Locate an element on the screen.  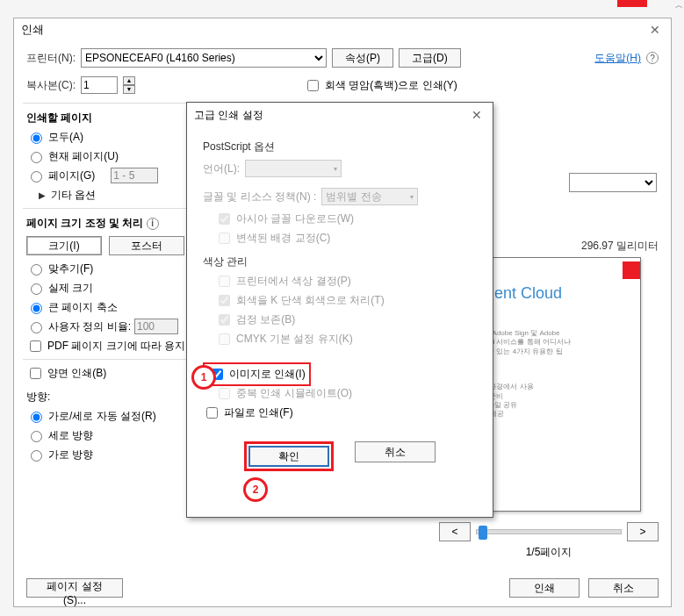
shrink-radio is located at coordinates (37, 309).